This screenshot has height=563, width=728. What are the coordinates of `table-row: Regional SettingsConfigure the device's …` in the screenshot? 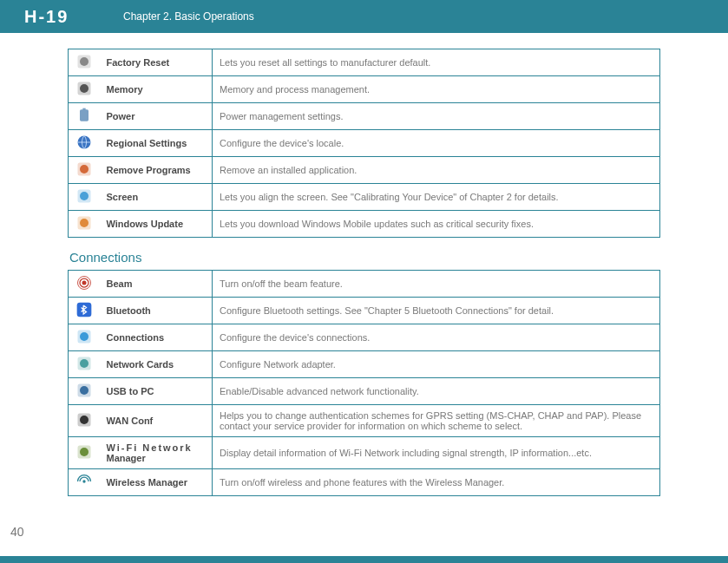 It's located at (364, 144).